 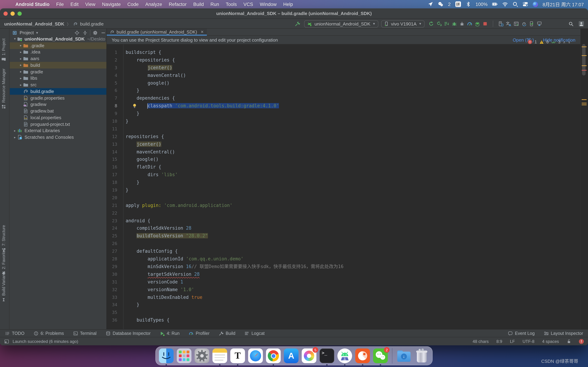 What do you see at coordinates (344, 75) in the screenshot?
I see `code-line-4: 4 mavenCentral()` at bounding box center [344, 75].